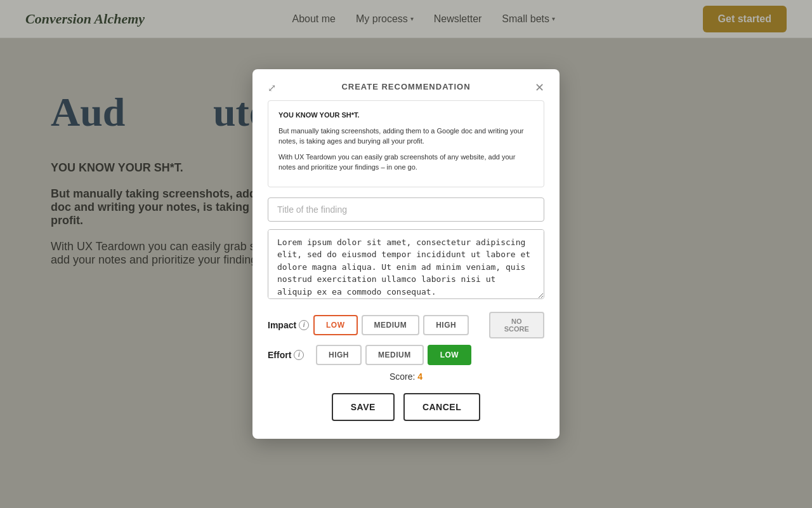  Describe the element at coordinates (391, 325) in the screenshot. I see `impact-button-group: LOW MEDIUM HIGH` at that location.